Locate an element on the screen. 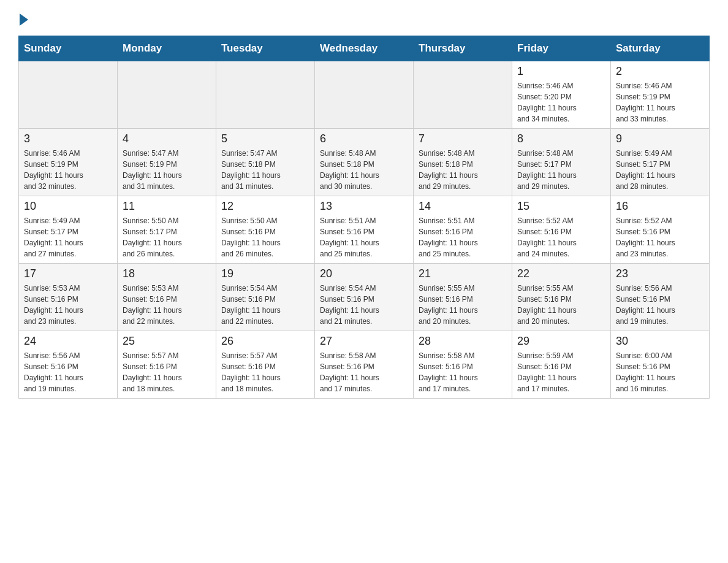 The width and height of the screenshot is (728, 563). calendar-cell: 23Sunrise: 5:56 AMSunset: 5:16 PMDayligh… is located at coordinates (661, 297).